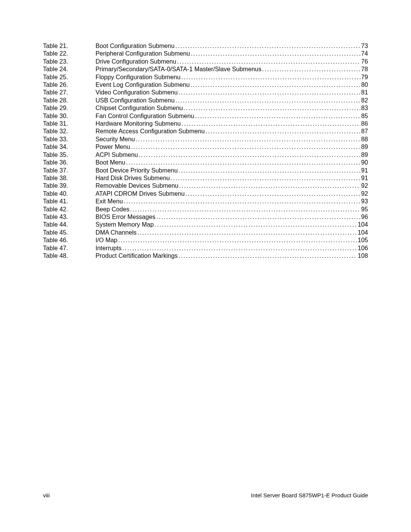 The height and width of the screenshot is (532, 411). What do you see at coordinates (364, 178) in the screenshot?
I see `toc-page: 91` at bounding box center [364, 178].